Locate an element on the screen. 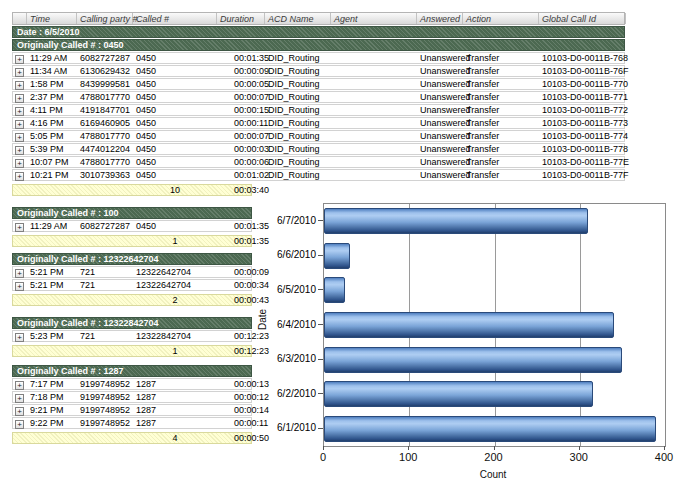 This screenshot has width=676, height=485. group-header-label: Originally Called # : 1287 is located at coordinates (70, 371).